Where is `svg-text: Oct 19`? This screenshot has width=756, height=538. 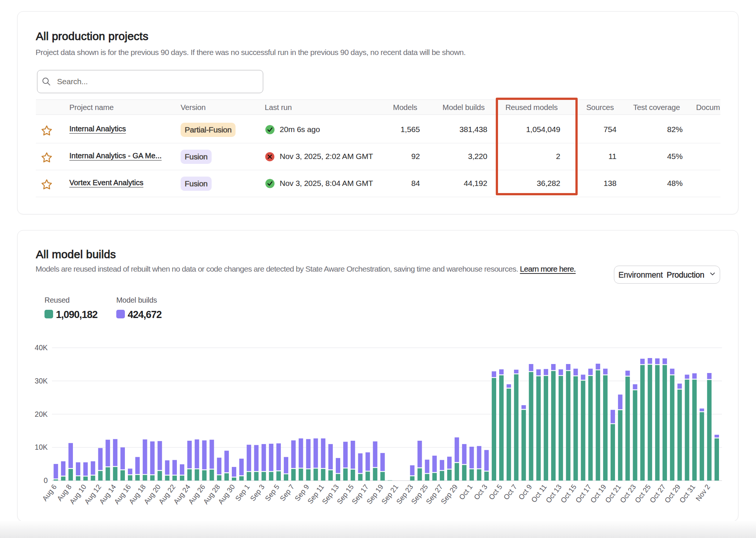
svg-text: Oct 19 is located at coordinates (598, 494).